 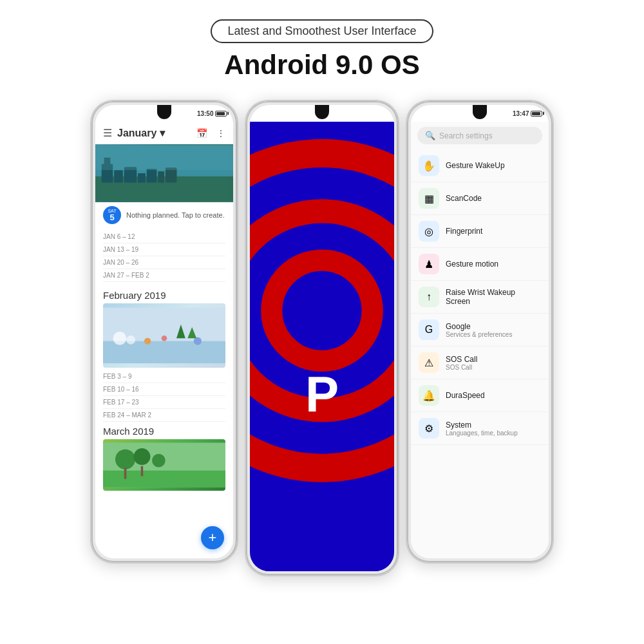 What do you see at coordinates (164, 465) in the screenshot?
I see `march-illustration` at bounding box center [164, 465].